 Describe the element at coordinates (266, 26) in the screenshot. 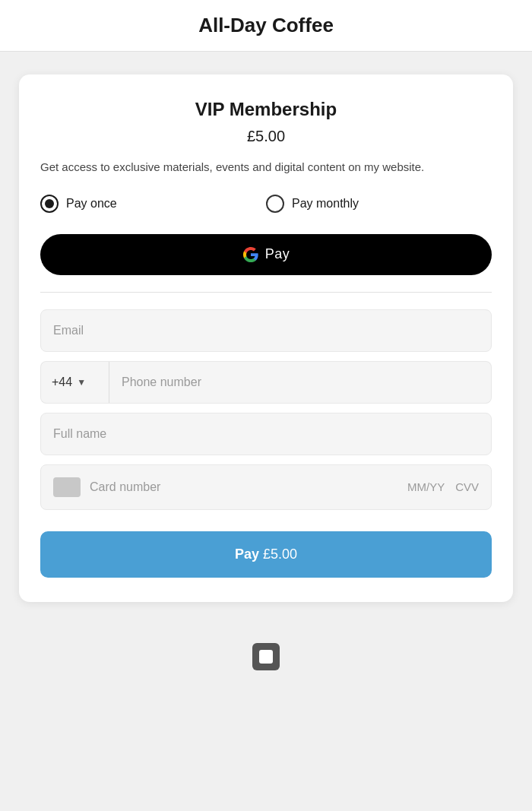

I see `app-header: All-Day Coffee` at that location.